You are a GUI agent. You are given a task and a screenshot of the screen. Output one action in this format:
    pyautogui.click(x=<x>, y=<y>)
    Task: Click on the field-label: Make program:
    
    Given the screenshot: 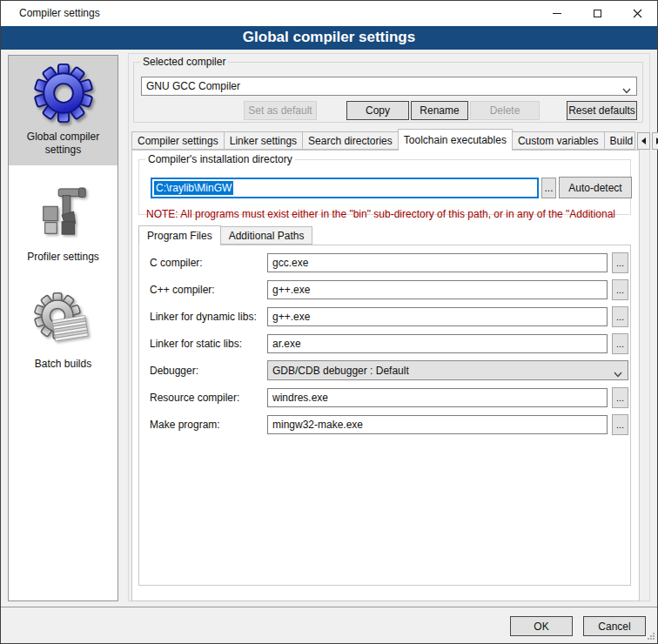 What is the action you would take?
    pyautogui.click(x=209, y=425)
    